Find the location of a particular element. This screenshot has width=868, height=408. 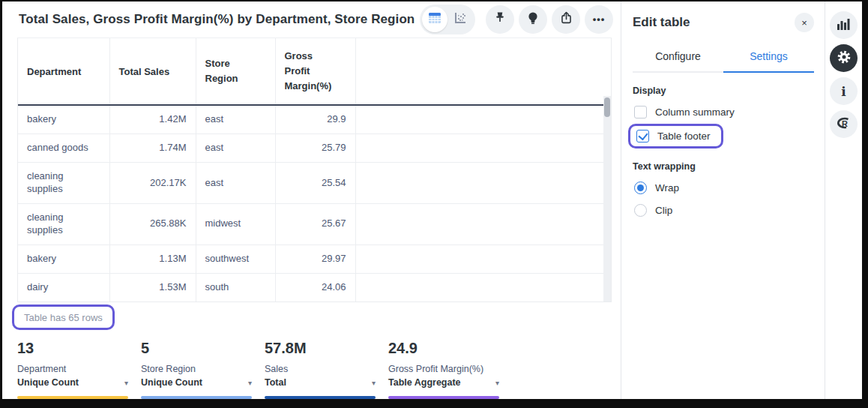

text-wrapping-section-heading: Text wrapping is located at coordinates (723, 166).